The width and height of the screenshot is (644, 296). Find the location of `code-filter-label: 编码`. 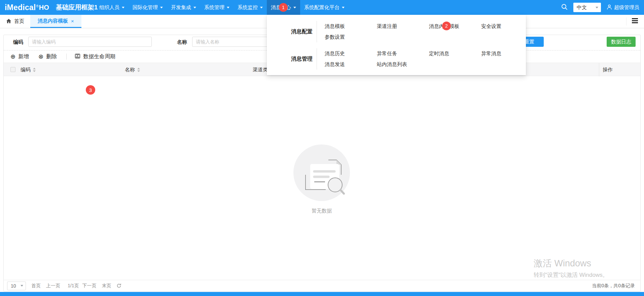

code-filter-label: 编码 is located at coordinates (18, 42).